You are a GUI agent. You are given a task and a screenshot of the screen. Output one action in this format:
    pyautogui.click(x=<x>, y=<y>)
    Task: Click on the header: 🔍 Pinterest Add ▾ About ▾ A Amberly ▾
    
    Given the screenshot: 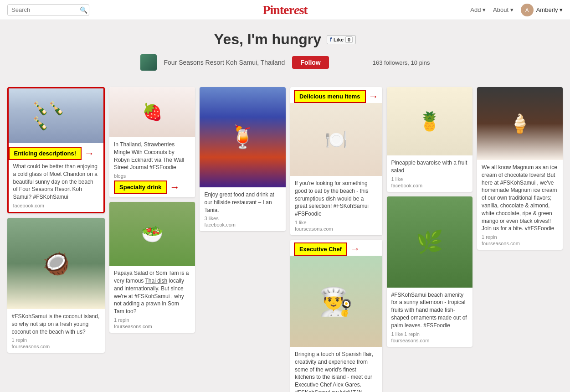 What is the action you would take?
    pyautogui.click(x=285, y=10)
    